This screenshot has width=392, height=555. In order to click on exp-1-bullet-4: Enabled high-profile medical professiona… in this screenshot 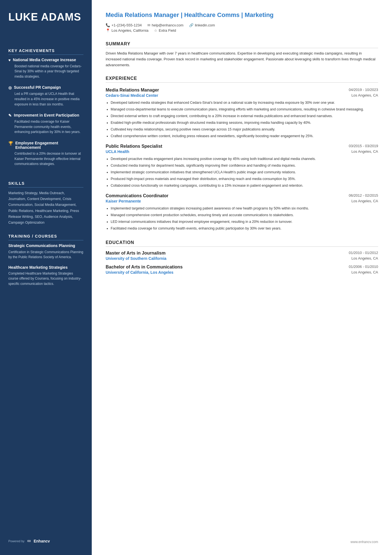, I will do `click(244, 123)`.